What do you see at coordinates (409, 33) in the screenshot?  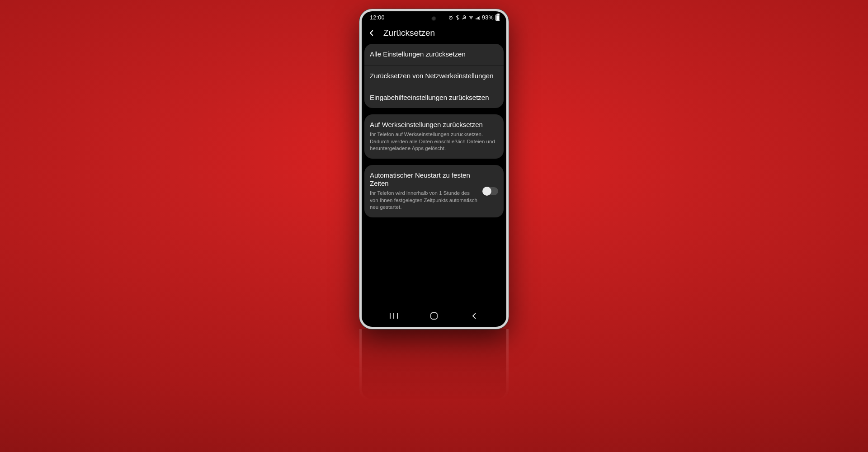 I see `page-title: Zurücksetzen` at bounding box center [409, 33].